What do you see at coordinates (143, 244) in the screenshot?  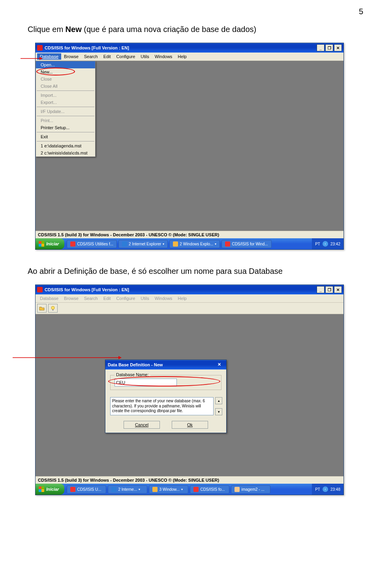 I see `task-btn-2: 2 Internet Explorer ▾` at bounding box center [143, 244].